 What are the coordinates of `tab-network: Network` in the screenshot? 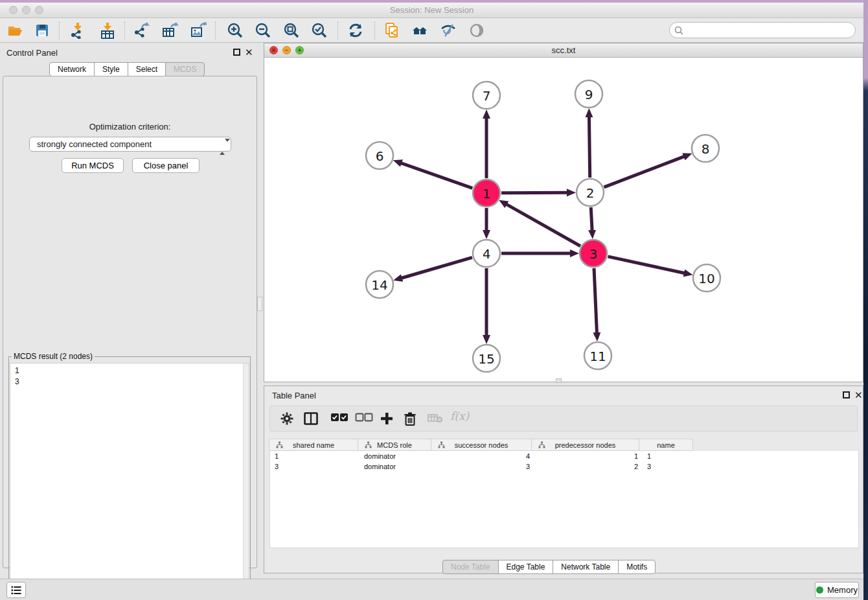 It's located at (72, 69).